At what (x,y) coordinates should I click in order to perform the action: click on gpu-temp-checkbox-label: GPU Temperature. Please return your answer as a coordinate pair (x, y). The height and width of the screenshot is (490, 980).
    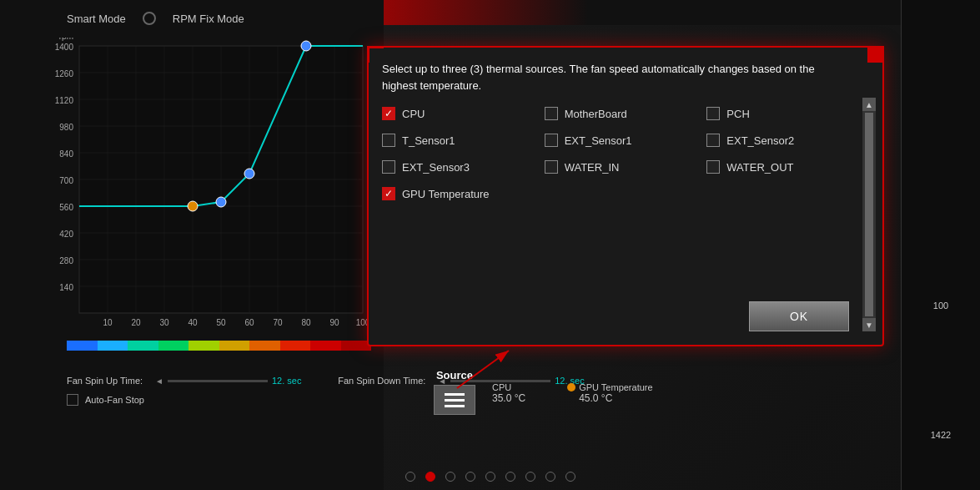
    Looking at the image, I should click on (445, 194).